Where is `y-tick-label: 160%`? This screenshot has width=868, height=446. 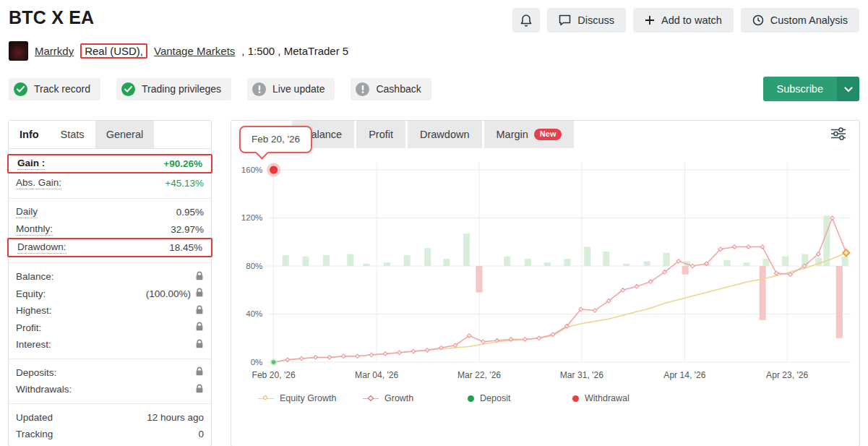
y-tick-label: 160% is located at coordinates (252, 170).